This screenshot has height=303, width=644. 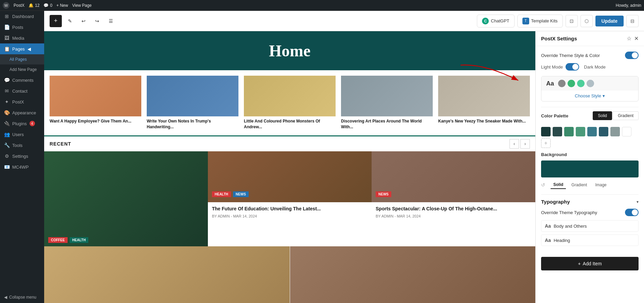 What do you see at coordinates (609, 21) in the screenshot?
I see `update-button: Update` at bounding box center [609, 21].